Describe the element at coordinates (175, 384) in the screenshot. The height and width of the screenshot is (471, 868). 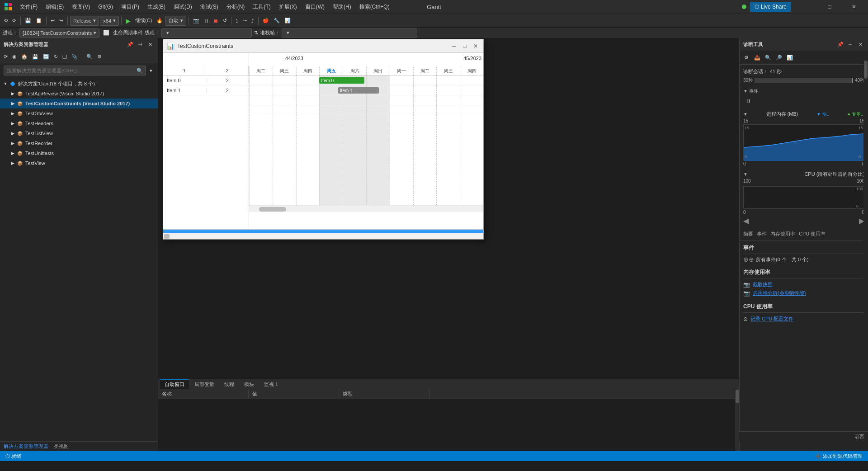
I see `tab-auto-window: 自动窗口` at that location.